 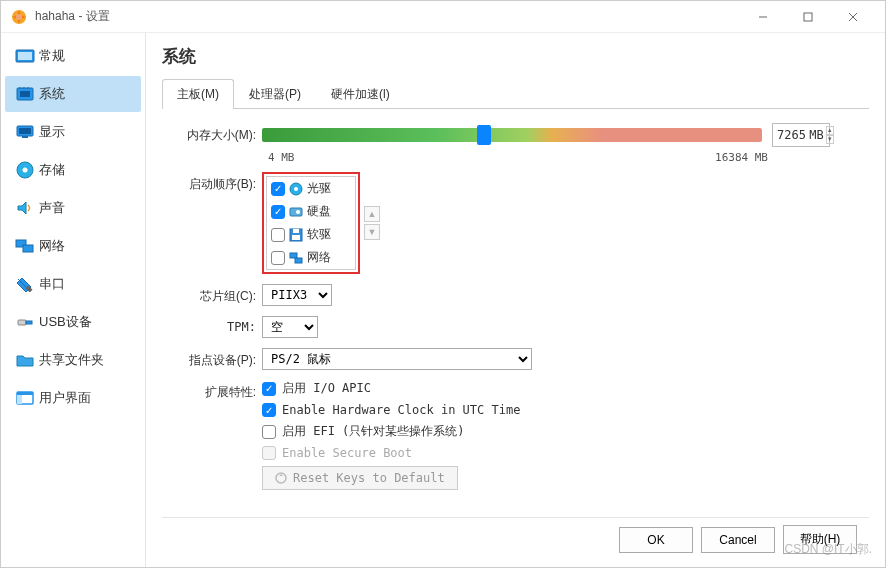 What do you see at coordinates (269, 389) in the screenshot?
I see `ext-ioapic-check: ✓` at bounding box center [269, 389].